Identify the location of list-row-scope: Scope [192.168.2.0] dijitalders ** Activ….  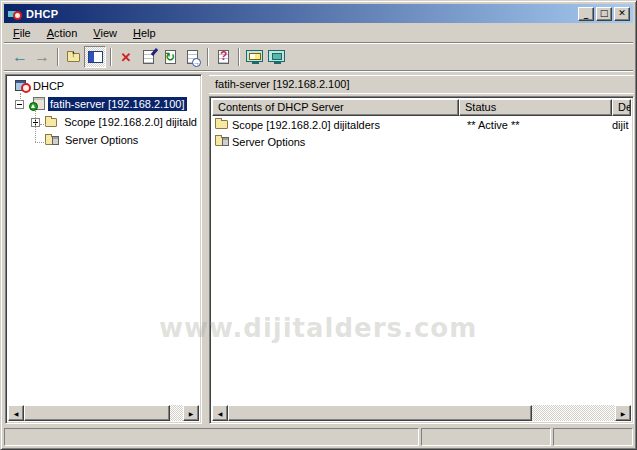
(422, 124).